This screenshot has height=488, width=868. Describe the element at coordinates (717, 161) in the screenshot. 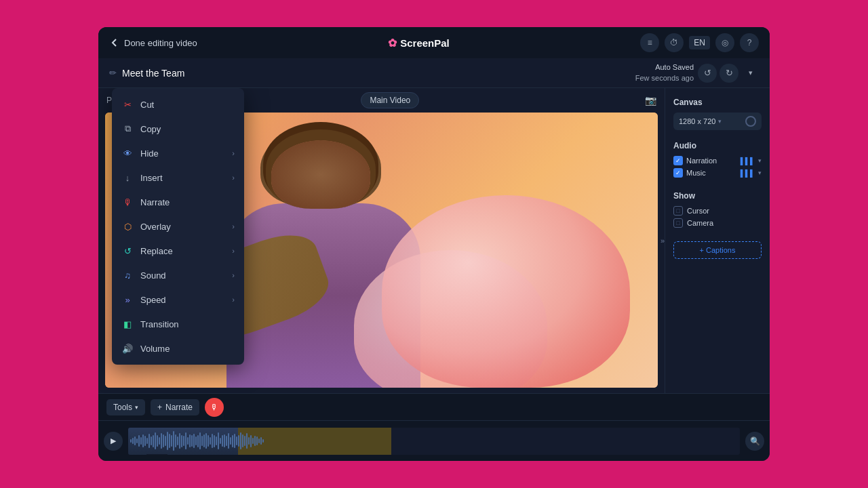

I see `narration-row: ✓ Narration ▌▌▌ ▾` at that location.